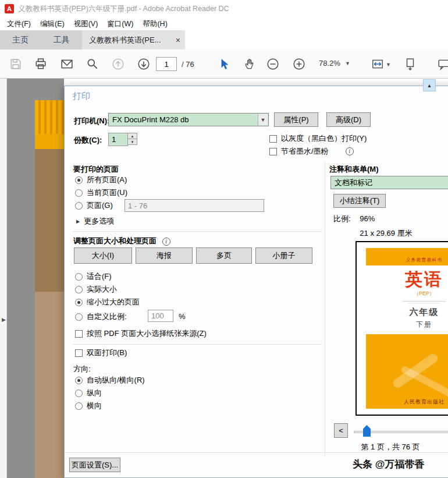  What do you see at coordinates (407, 402) in the screenshot?
I see `cover-publisher: 人民教育出版社` at bounding box center [407, 402].